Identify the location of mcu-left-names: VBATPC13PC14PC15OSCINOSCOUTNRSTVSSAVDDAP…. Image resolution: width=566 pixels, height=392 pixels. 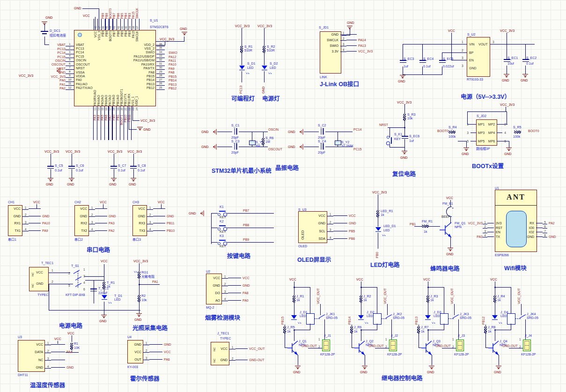
(84, 67).